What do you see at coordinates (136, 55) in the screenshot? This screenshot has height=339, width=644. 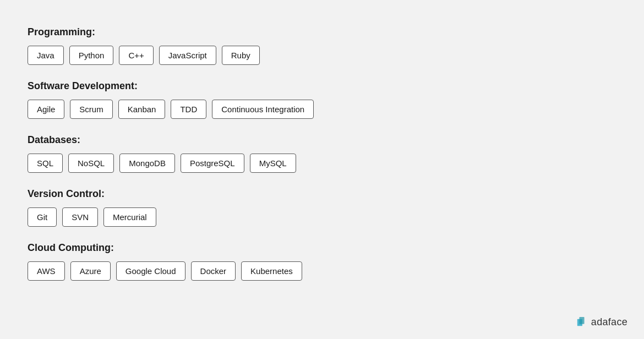 I see `tag-c: C++` at bounding box center [136, 55].